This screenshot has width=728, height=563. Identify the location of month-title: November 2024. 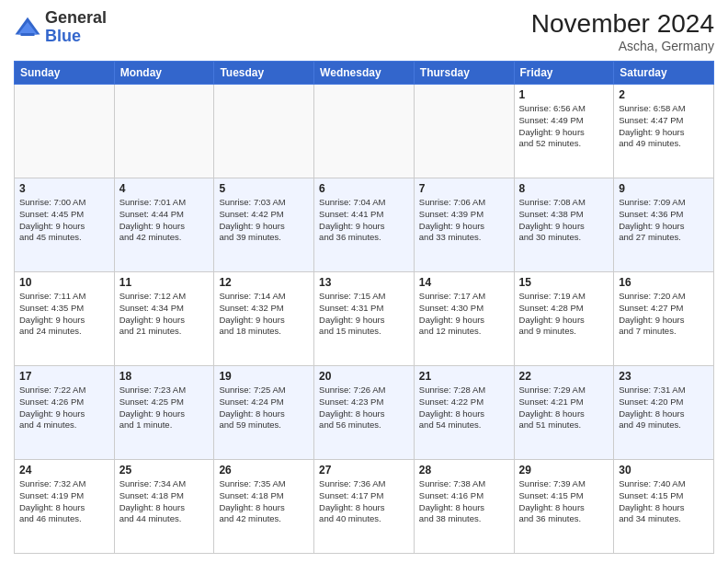
(623, 24).